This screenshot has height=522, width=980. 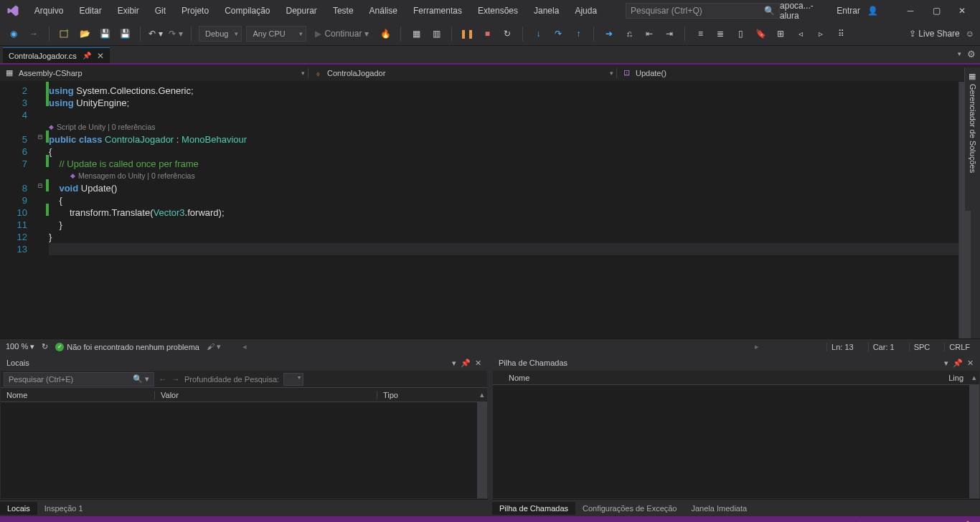 What do you see at coordinates (974, 442) in the screenshot?
I see `callstack-scrollbar` at bounding box center [974, 442].